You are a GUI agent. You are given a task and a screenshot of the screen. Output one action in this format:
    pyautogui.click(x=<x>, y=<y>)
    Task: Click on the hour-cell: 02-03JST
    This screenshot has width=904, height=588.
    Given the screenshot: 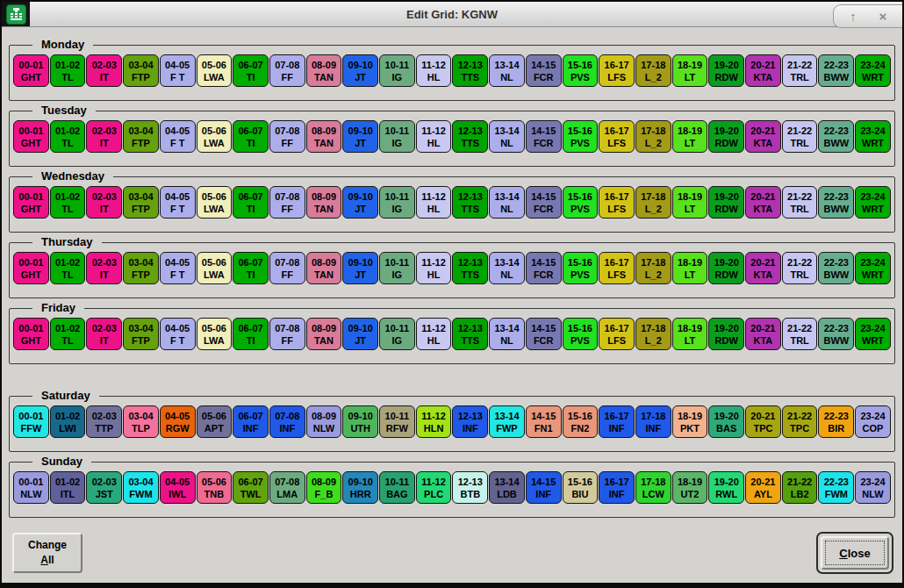 What is the action you would take?
    pyautogui.click(x=104, y=488)
    